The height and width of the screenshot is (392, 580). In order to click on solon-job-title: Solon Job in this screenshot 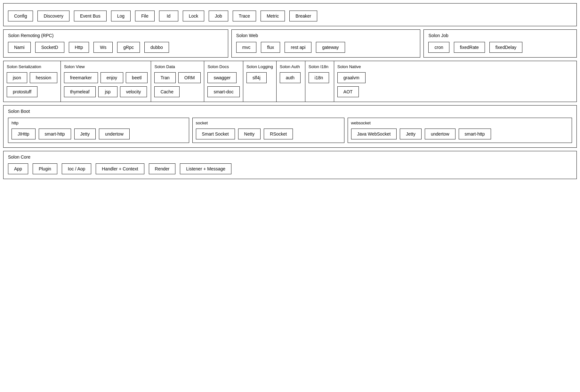, I will do `click(500, 35)`.